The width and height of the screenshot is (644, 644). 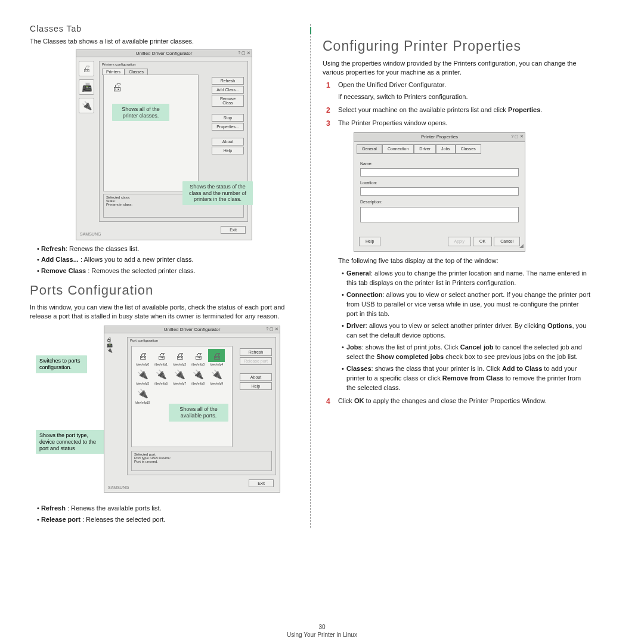 I want to click on desc-classes: Classes: shows the class that your print…, so click(x=466, y=379).